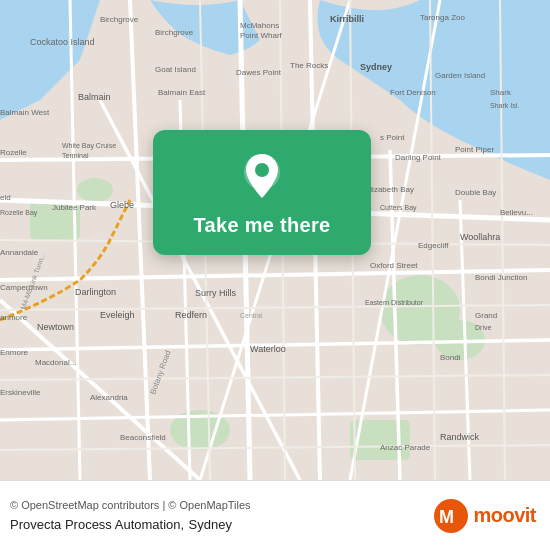 The height and width of the screenshot is (550, 550). Describe the element at coordinates (96, 292) in the screenshot. I see `svg-text: Darlington` at that location.